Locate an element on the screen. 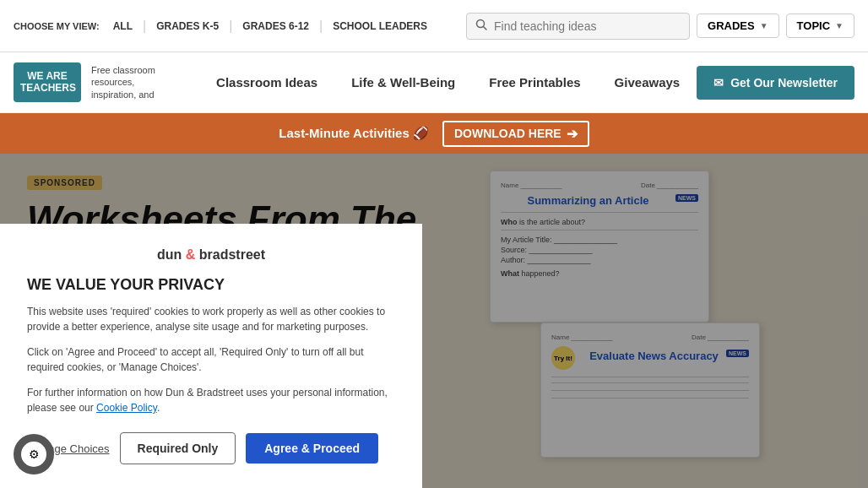  nav-life-wellbeing: Life & Well-Being is located at coordinates (404, 83).